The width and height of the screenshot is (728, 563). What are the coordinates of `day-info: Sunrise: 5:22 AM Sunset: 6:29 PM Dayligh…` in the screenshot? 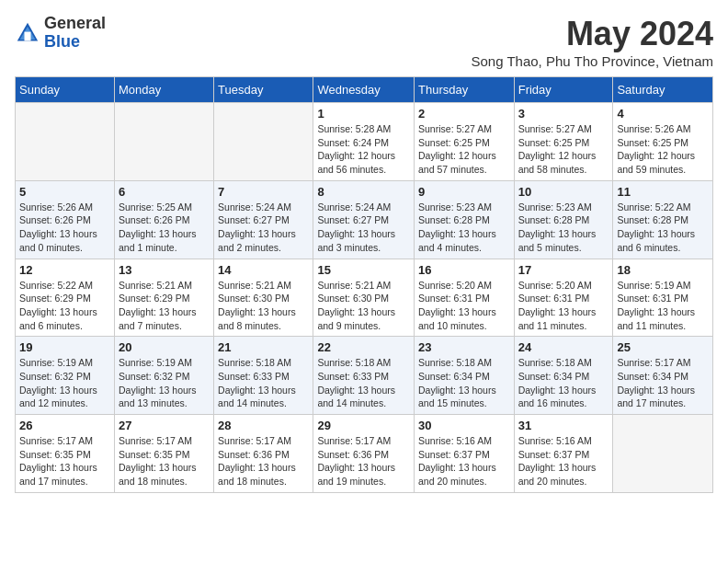 It's located at (64, 305).